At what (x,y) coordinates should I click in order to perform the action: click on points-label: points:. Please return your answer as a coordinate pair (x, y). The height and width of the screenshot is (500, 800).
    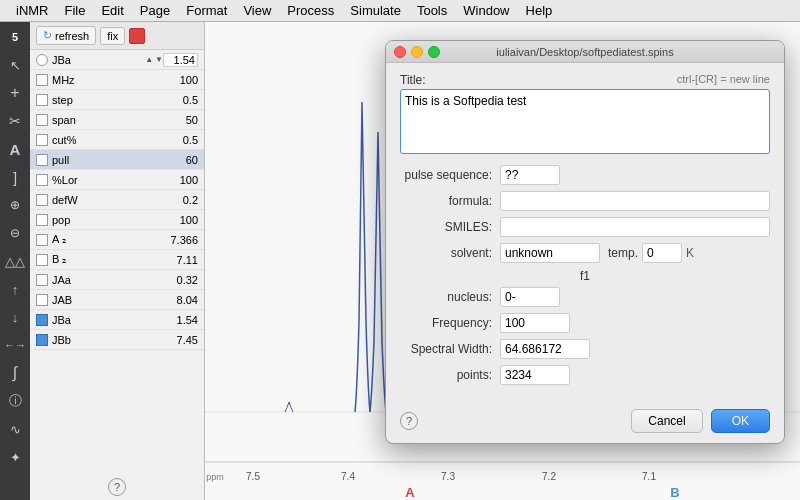
    Looking at the image, I should click on (450, 375).